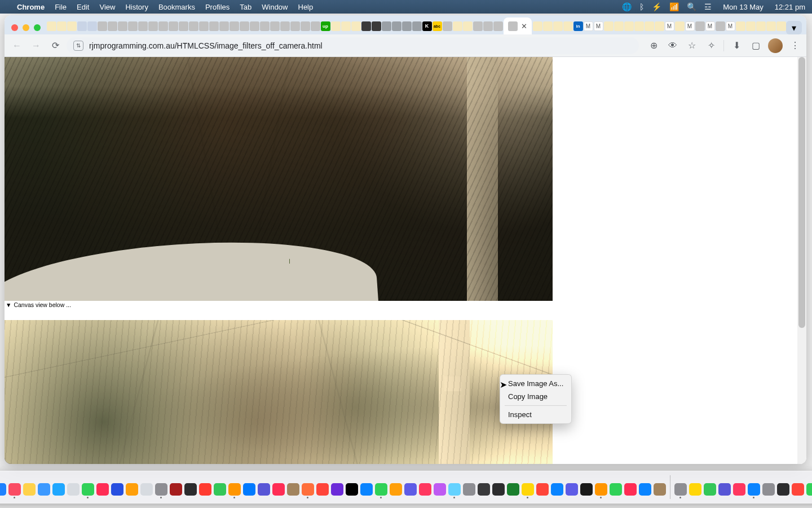  Describe the element at coordinates (524, 26) in the screenshot. I see `close-tab-icon: ✕` at that location.